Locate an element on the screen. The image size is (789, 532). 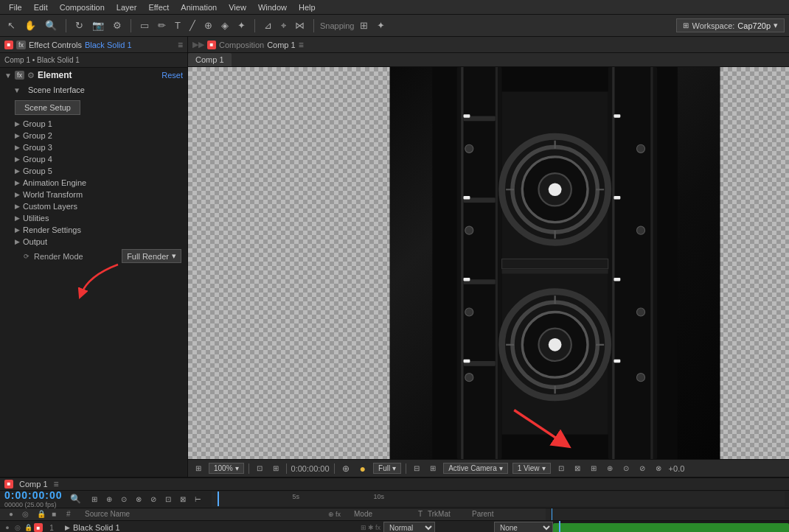
tl-icon3: ⊙ is located at coordinates (124, 500).